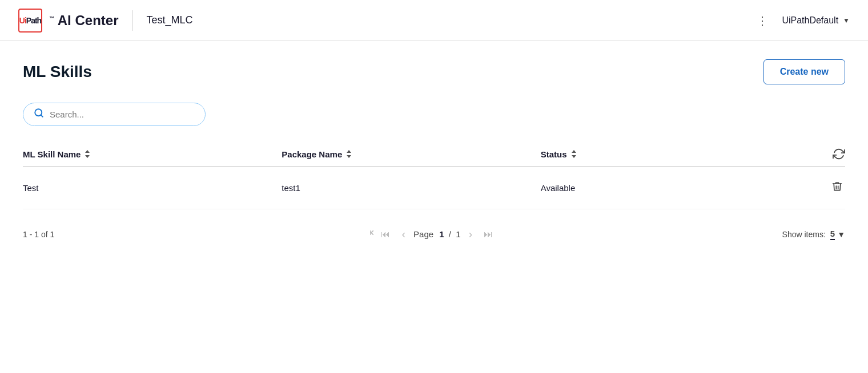  What do you see at coordinates (558, 188) in the screenshot?
I see `status-value: Available` at bounding box center [558, 188].